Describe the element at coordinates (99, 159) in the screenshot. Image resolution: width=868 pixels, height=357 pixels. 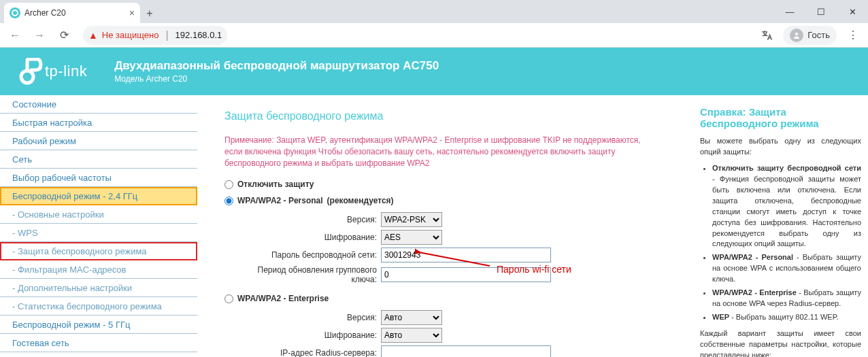
I see `sidebar-item-3: Сеть` at that location.